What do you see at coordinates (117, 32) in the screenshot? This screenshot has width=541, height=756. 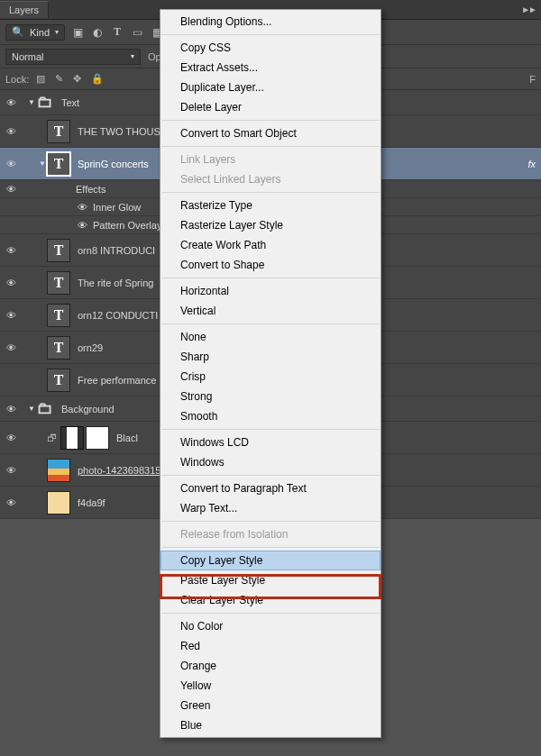 I see `filter-type-icon: T` at bounding box center [117, 32].